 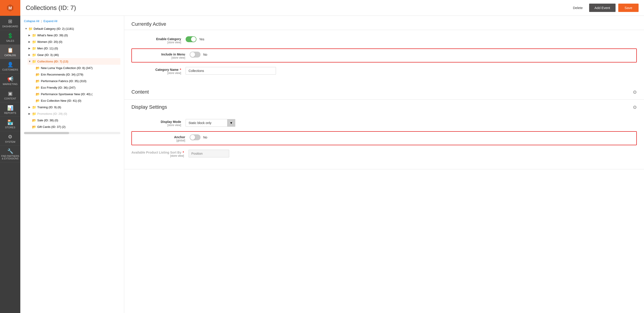 I want to click on collapse-all-link: Collapse All, so click(x=32, y=21).